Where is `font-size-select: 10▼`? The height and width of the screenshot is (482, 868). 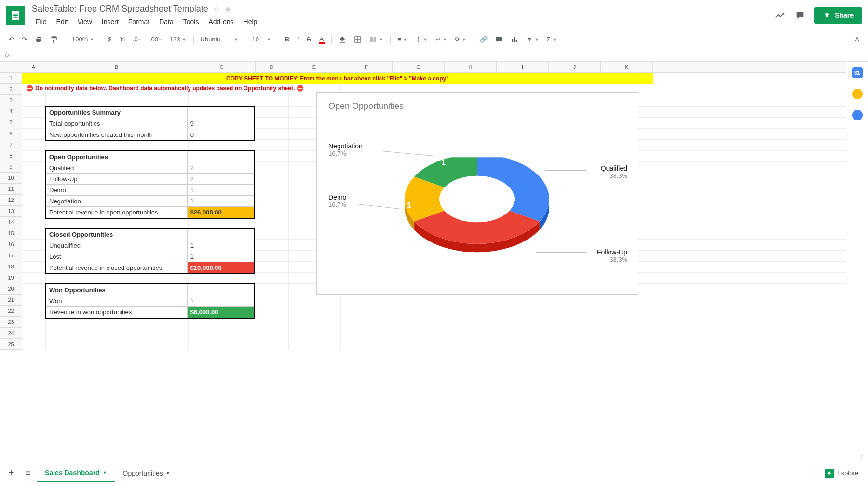 font-size-select: 10▼ is located at coordinates (261, 40).